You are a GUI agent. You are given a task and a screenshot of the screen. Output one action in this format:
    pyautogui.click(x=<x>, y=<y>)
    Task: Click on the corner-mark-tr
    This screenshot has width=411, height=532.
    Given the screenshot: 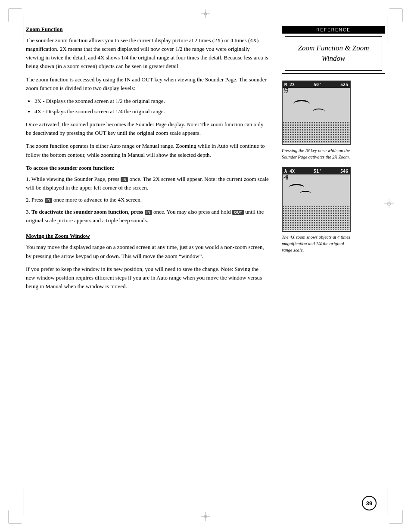 What is the action you would take?
    pyautogui.click(x=396, y=15)
    